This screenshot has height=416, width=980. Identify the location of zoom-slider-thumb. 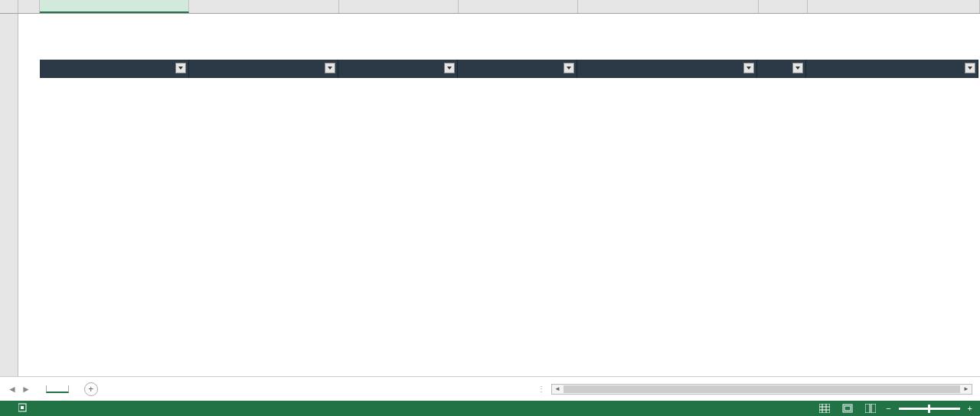
(929, 408).